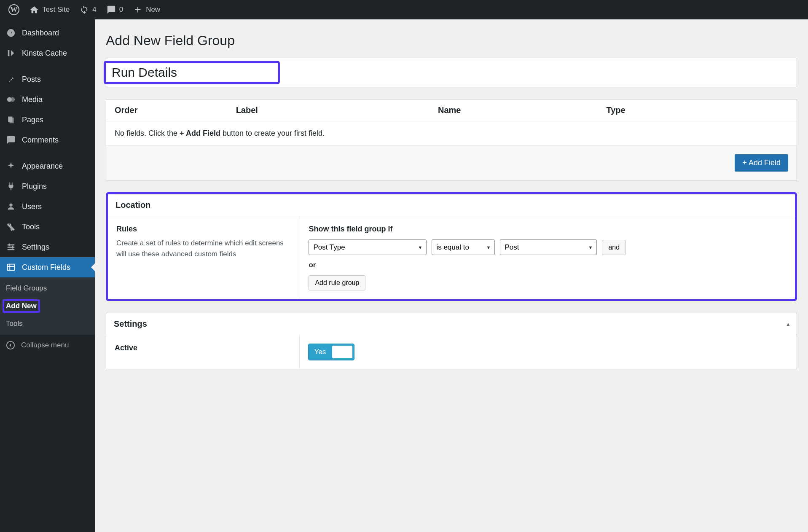  I want to click on sidebar-item-pages: Pages, so click(47, 120).